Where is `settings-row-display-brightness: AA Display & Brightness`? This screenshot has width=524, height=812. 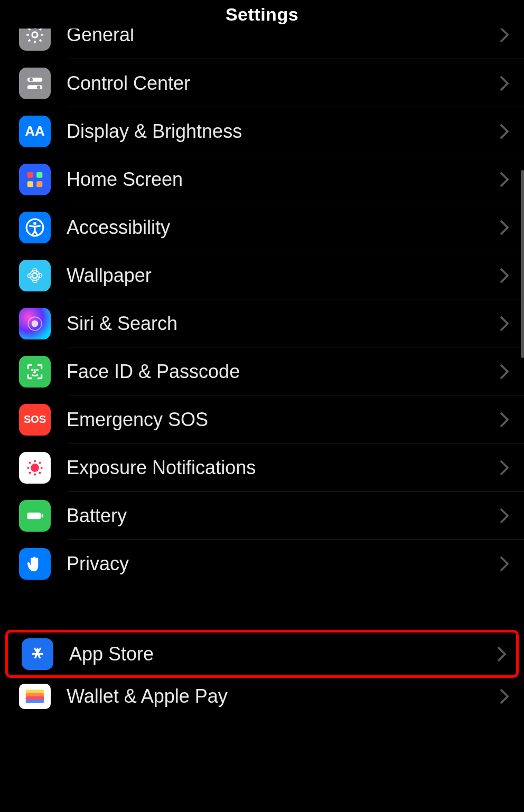 settings-row-display-brightness: AA Display & Brightness is located at coordinates (262, 131).